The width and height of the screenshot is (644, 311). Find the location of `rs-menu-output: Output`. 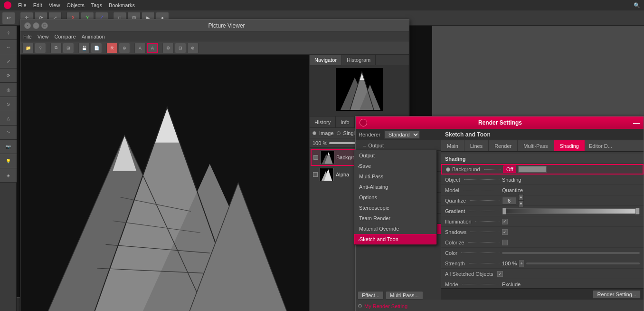

rs-menu-output: Output is located at coordinates (398, 146).